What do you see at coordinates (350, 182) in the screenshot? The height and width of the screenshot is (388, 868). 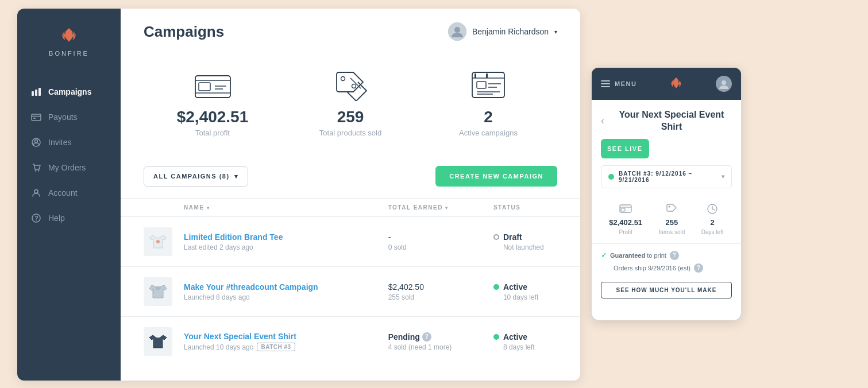 I see `controls-row: ALL CAMPAIGNS (8) ▾ CREATE NEW CAMPAIGN` at bounding box center [350, 182].